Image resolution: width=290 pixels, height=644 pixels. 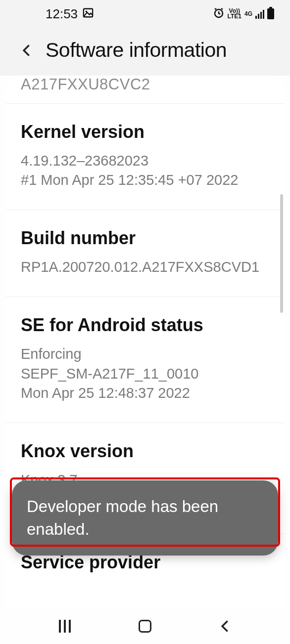 What do you see at coordinates (145, 132) in the screenshot?
I see `kernel-version-title: Kernel version` at bounding box center [145, 132].